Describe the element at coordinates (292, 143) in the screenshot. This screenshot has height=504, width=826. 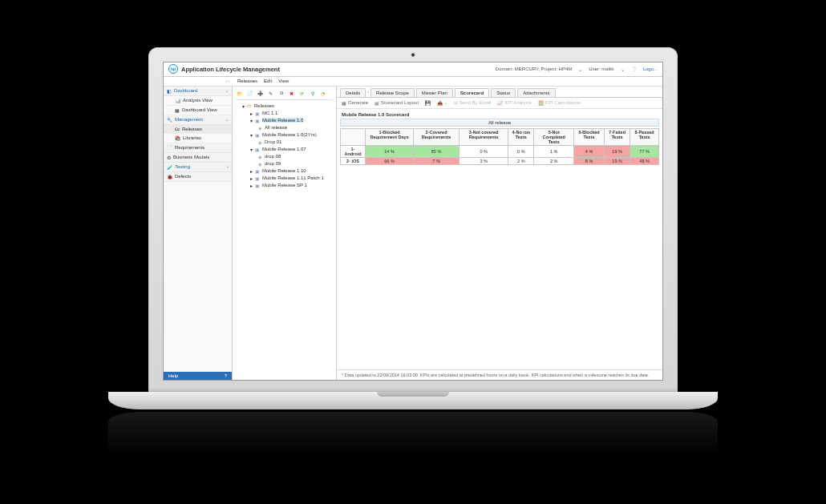
I see `tree-node-drop01: ◈Drop 01` at that location.